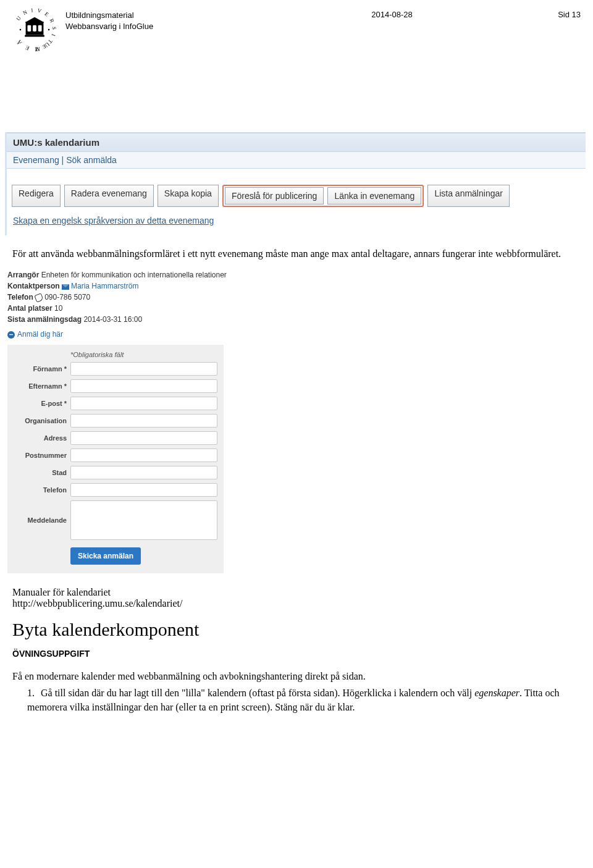 This screenshot has height=868, width=593. Describe the element at coordinates (296, 224) in the screenshot. I see `create-english-version-link: Skapa en engelsk språkversion av detta e…` at that location.